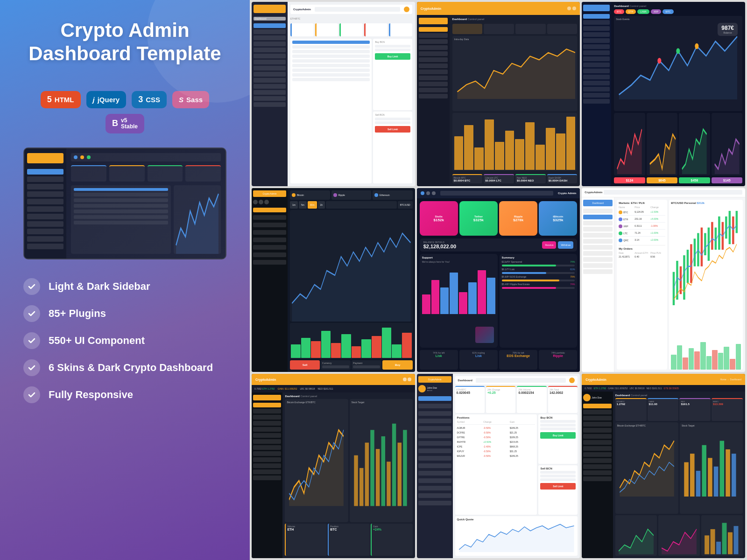 Image resolution: width=747 pixels, height=560 pixels. What do you see at coordinates (499, 466) in the screenshot?
I see `screen-thumb-8: CryptoAdmin John Doe Admin` at bounding box center [499, 466].